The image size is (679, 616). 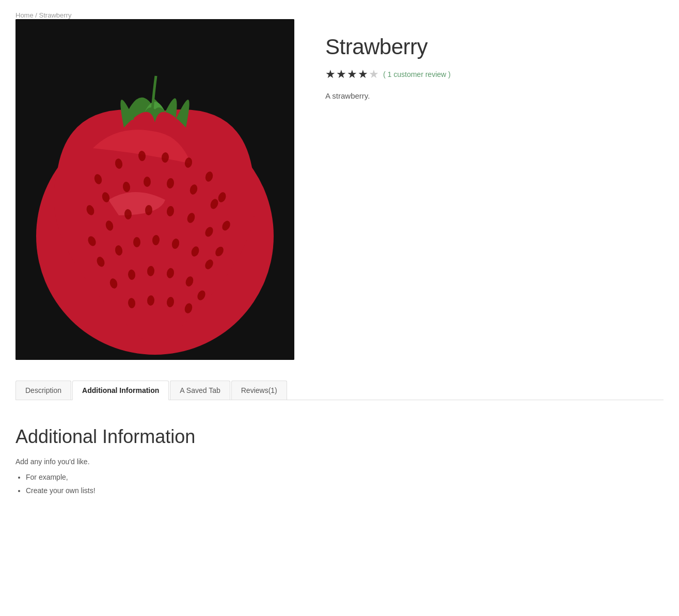 What do you see at coordinates (374, 74) in the screenshot?
I see `star-5: ★` at bounding box center [374, 74].